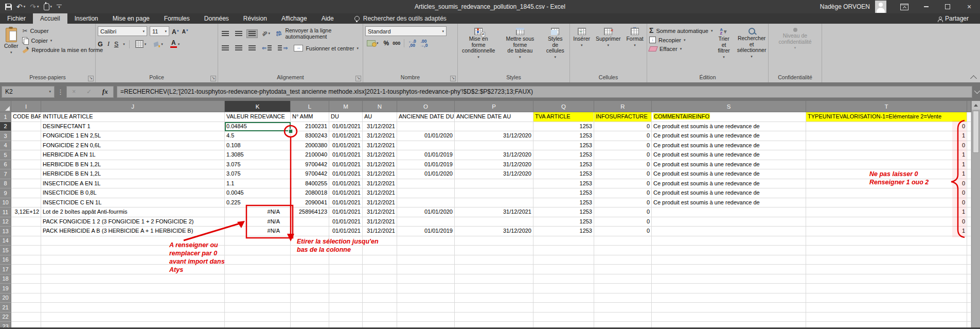 This screenshot has width=980, height=329. I want to click on cell-O18, so click(426, 279).